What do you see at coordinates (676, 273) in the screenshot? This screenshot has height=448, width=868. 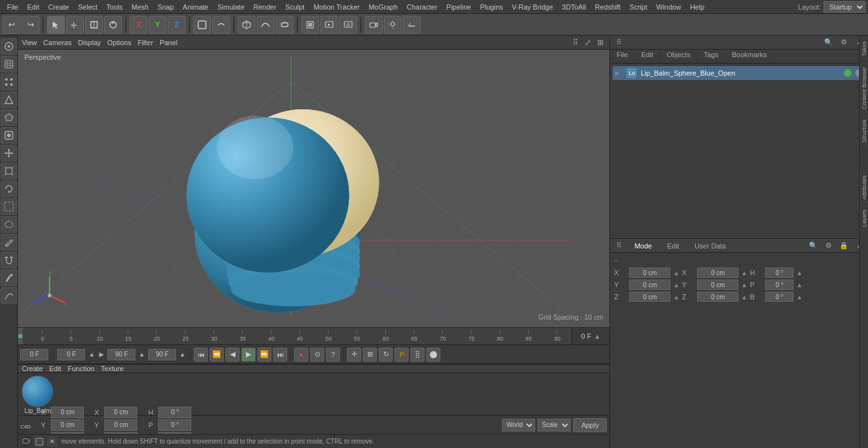 I see `am-x-arrow: ▲` at bounding box center [676, 273].